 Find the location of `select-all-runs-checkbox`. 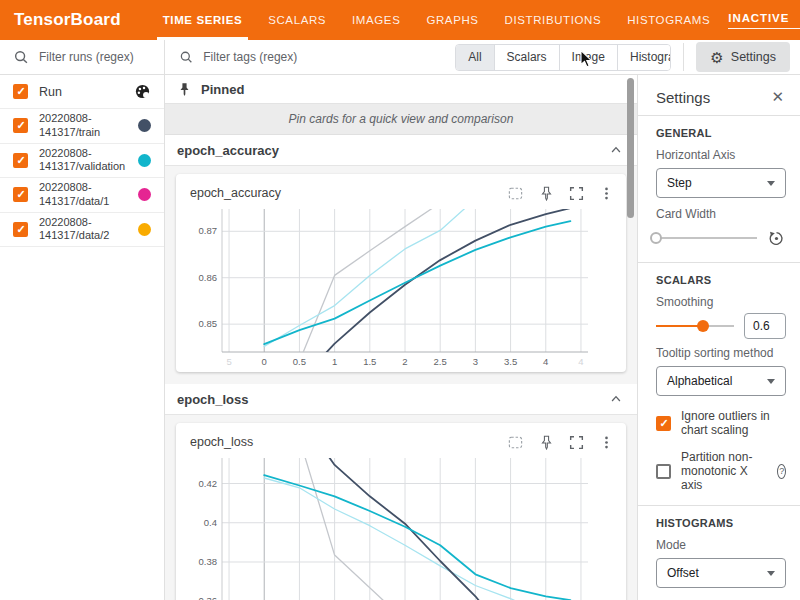

select-all-runs-checkbox is located at coordinates (20, 92).